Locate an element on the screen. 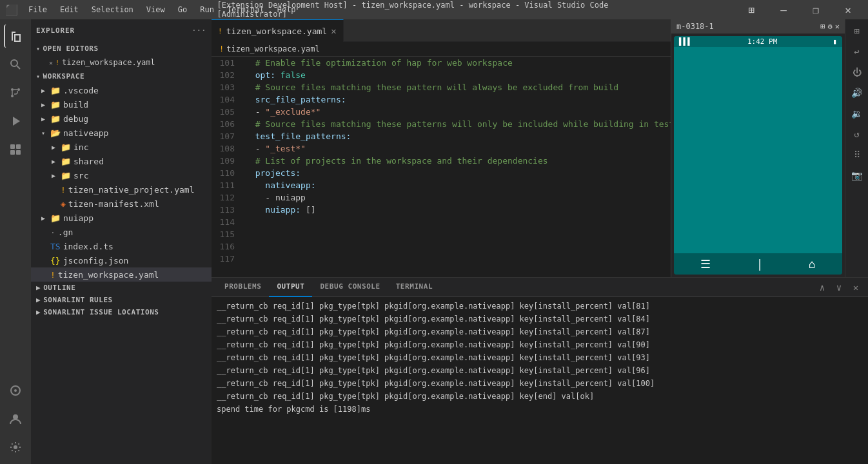  xml-icon: ◈ is located at coordinates (63, 204).